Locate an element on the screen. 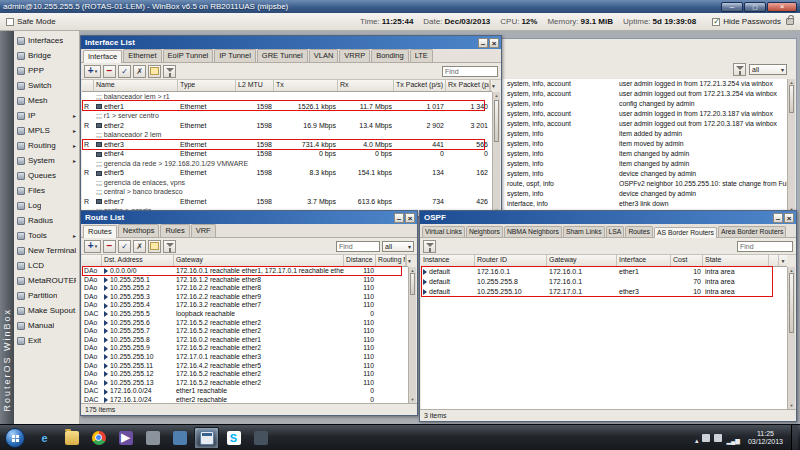  tab-vrf: VRF is located at coordinates (204, 230).